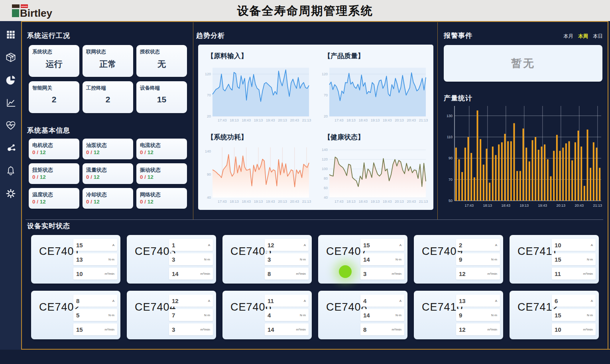  I want to click on device-card: CE74126A15N·m10m³/min, so click(554, 315).